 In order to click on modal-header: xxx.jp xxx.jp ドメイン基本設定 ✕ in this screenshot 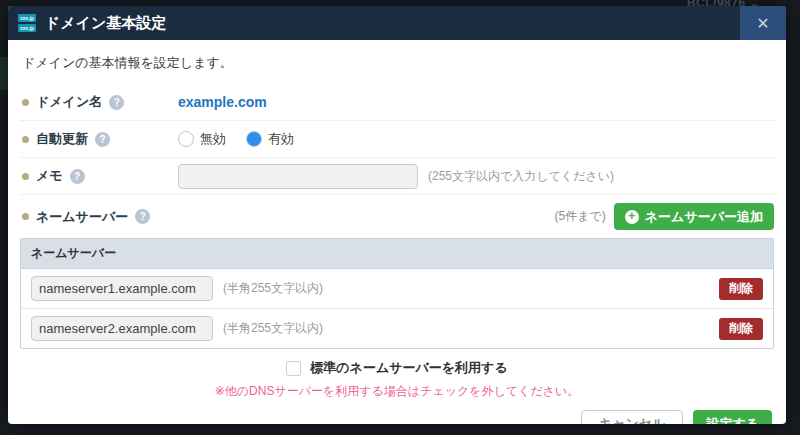, I will do `click(397, 23)`.